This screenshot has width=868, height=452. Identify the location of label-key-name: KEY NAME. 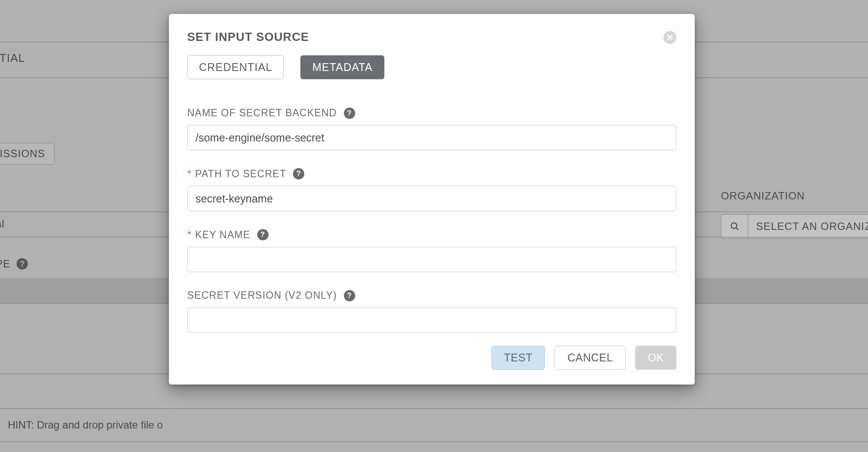
(222, 235).